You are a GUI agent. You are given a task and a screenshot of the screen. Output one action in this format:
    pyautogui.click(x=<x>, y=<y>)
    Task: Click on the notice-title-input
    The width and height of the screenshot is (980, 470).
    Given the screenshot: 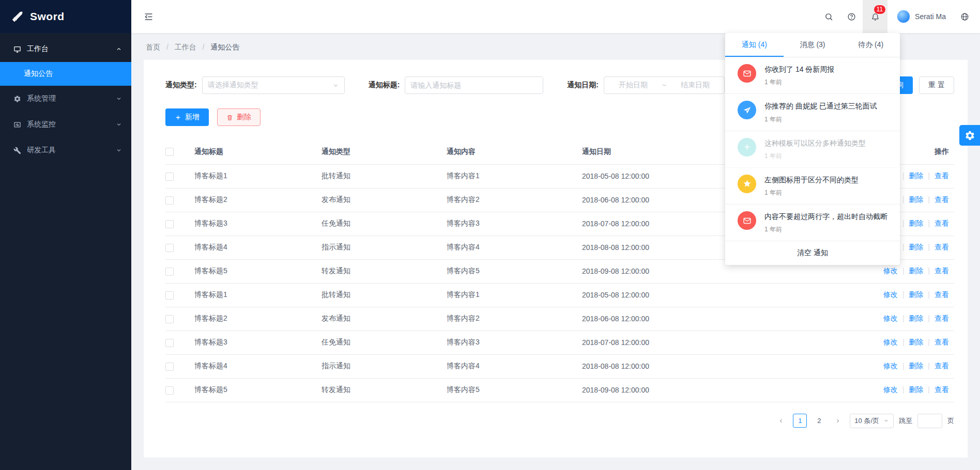 What is the action you would take?
    pyautogui.click(x=474, y=85)
    